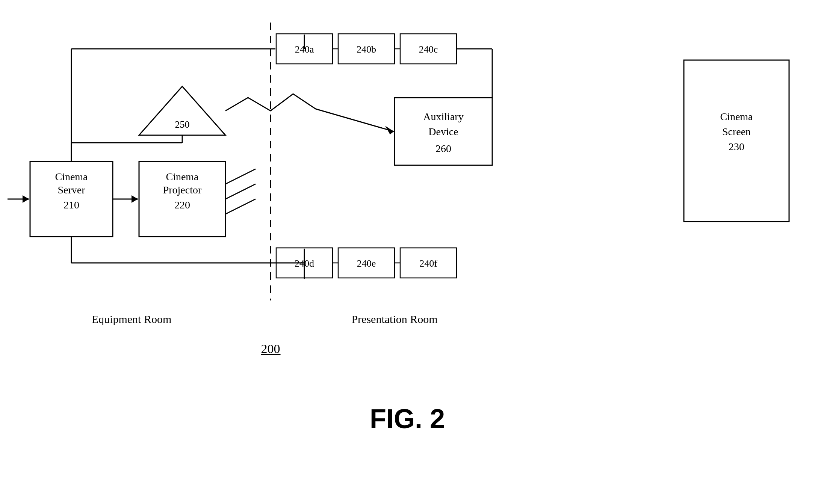 This screenshot has width=815, height=504. Describe the element at coordinates (395, 319) in the screenshot. I see `presentation-room-label: Presentation Room` at that location.